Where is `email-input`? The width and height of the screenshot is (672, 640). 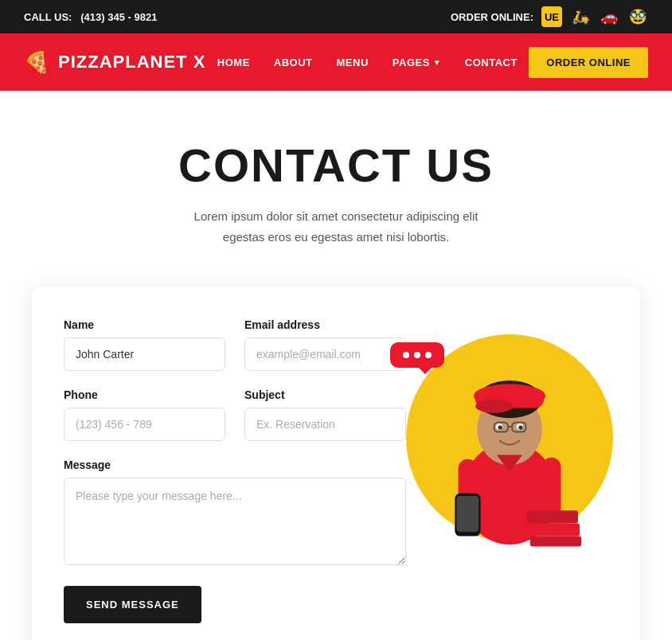
email-input is located at coordinates (325, 354).